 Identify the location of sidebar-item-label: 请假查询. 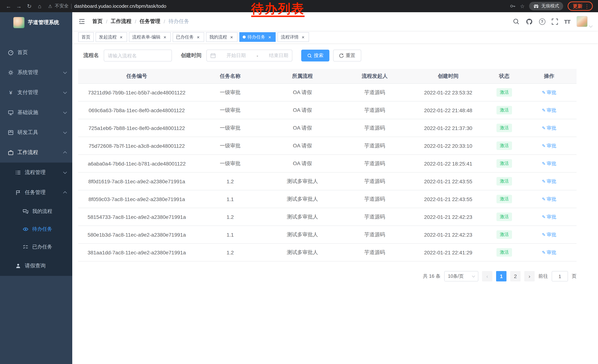
(35, 266).